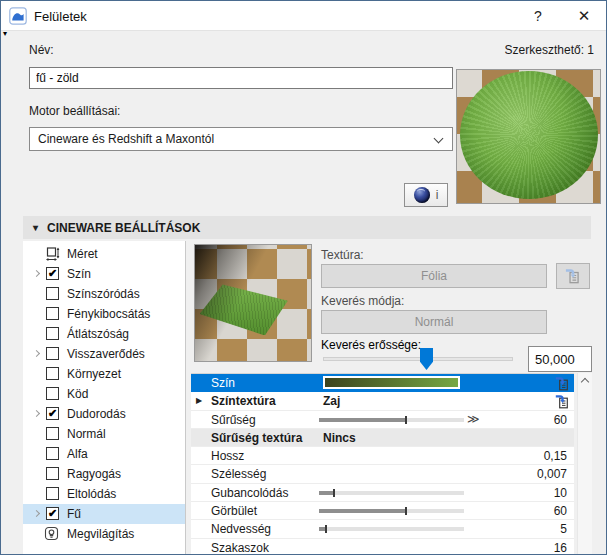 This screenshot has height=555, width=607. What do you see at coordinates (434, 322) in the screenshot?
I see `blend-mode-button: Normál` at bounding box center [434, 322].